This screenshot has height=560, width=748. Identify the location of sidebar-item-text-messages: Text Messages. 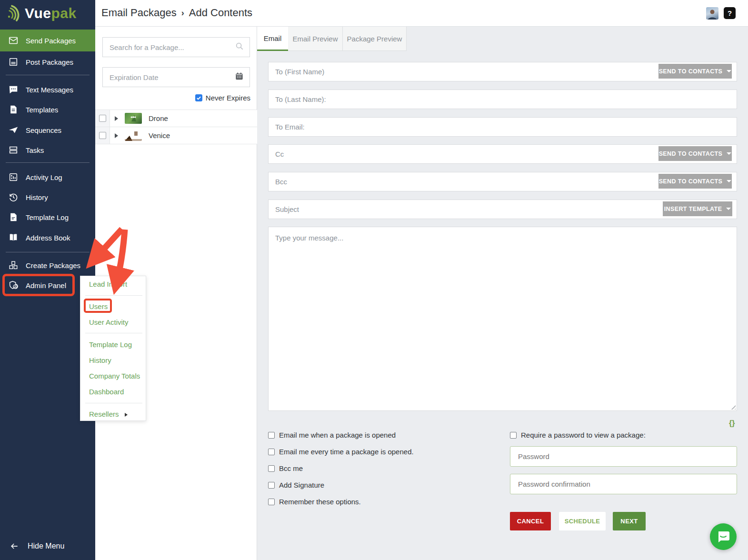
(48, 90).